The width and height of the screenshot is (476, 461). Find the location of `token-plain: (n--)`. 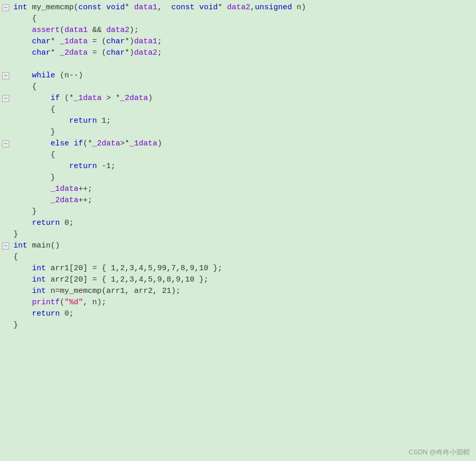

token-plain: (n--) is located at coordinates (69, 75).